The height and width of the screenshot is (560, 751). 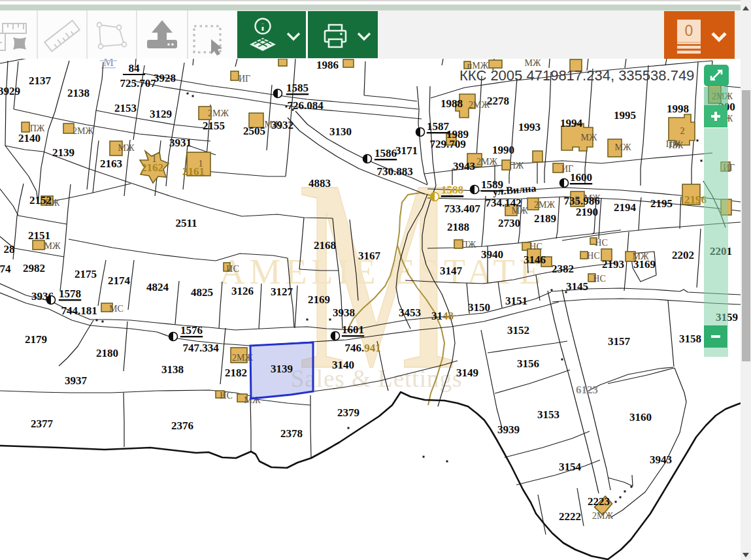 What do you see at coordinates (297, 88) in the screenshot?
I see `svg-text: 1585` at bounding box center [297, 88].